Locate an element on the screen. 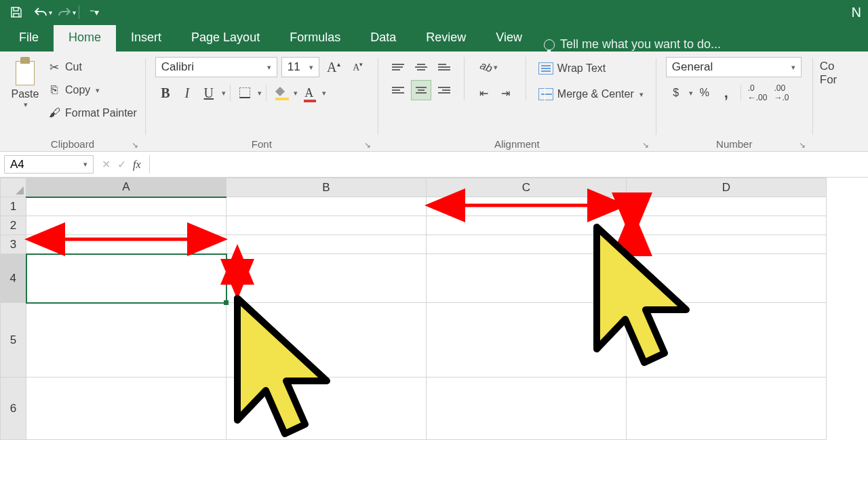 The width and height of the screenshot is (868, 488). column-header-c: C is located at coordinates (526, 188).